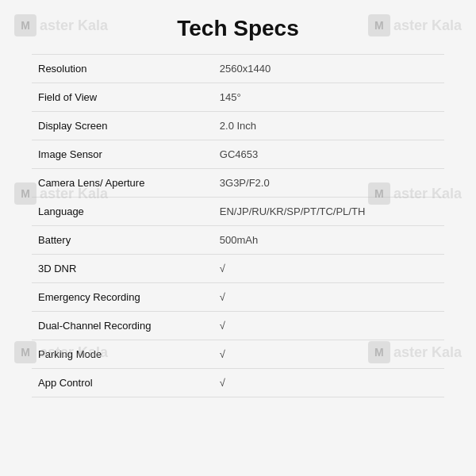 The width and height of the screenshot is (476, 476). What do you see at coordinates (328, 240) in the screenshot?
I see `spec-value: 500mAh` at bounding box center [328, 240].